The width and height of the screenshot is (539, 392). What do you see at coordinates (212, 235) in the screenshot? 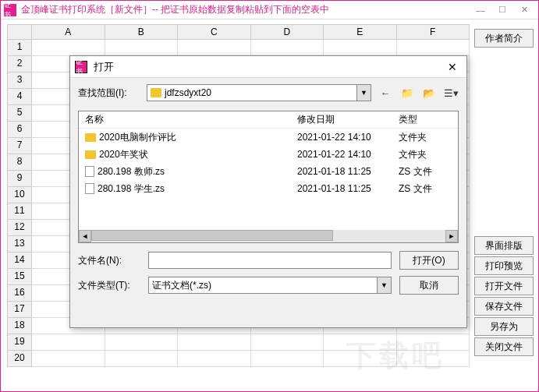
I see `scroll-thumb` at bounding box center [212, 235].